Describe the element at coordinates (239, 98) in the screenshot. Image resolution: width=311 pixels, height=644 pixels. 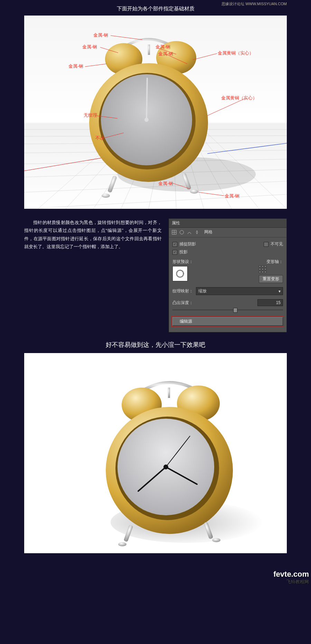
I see `callout-brass-body: 金属黄铜（实心）` at that location.